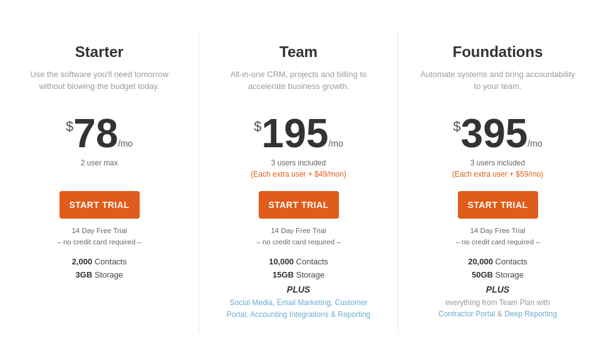 The width and height of the screenshot is (597, 364). Describe the element at coordinates (298, 309) in the screenshot. I see `plus-links: Social Media, Email Marketing, Customer …` at that location.